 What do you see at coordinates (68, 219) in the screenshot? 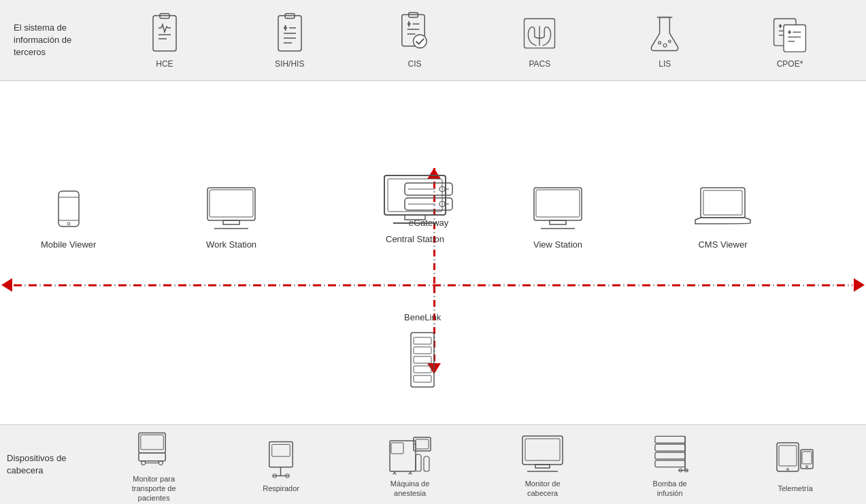
I see `station-mobile-viewer: Mobile Viewer` at bounding box center [68, 219].